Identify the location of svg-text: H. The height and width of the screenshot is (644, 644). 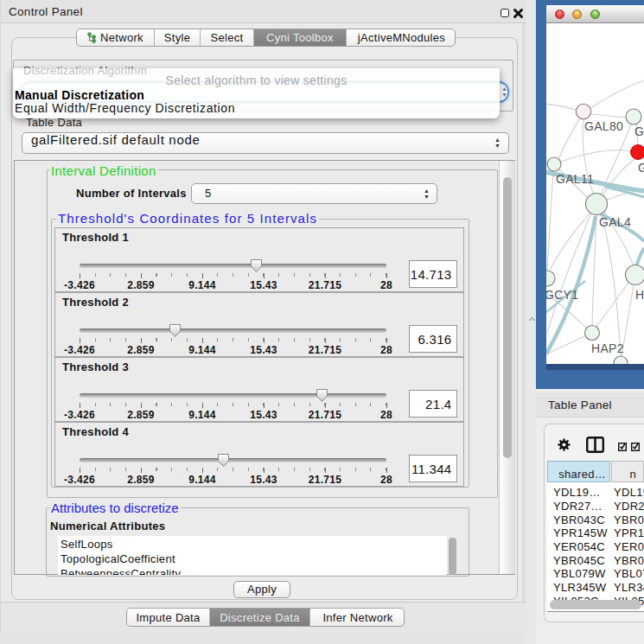
(640, 295).